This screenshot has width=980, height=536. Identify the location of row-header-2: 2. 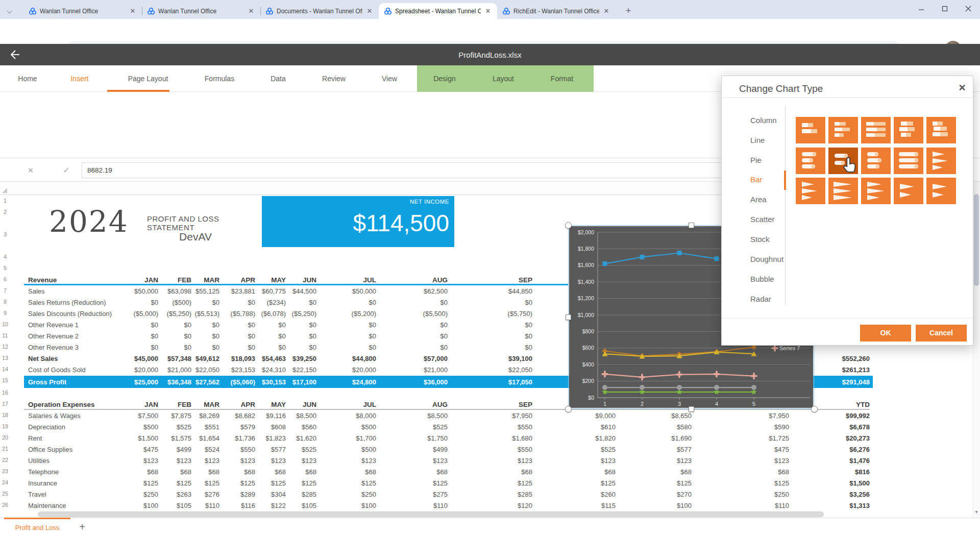
(5, 212).